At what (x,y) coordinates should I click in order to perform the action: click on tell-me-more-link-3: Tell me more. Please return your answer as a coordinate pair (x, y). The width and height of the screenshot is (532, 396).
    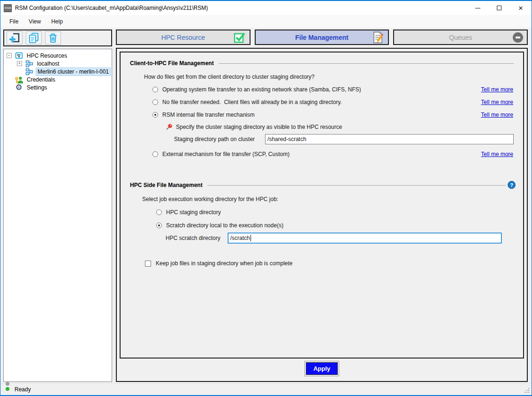
    Looking at the image, I should click on (497, 115).